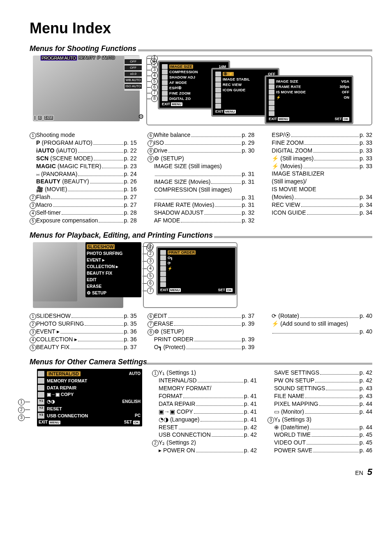 Image resolution: width=392 pixels, height=558 pixels. I want to click on page-title: Menu Index, so click(201, 28).